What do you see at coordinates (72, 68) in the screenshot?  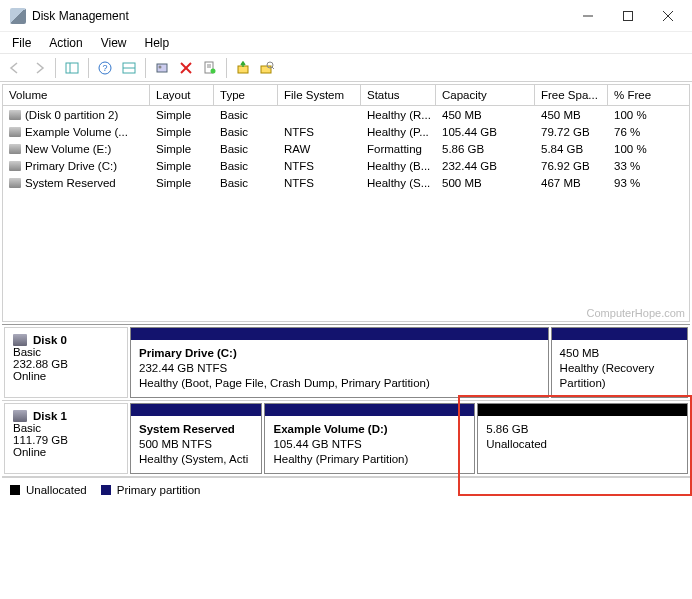 I see `view-icon` at bounding box center [72, 68].